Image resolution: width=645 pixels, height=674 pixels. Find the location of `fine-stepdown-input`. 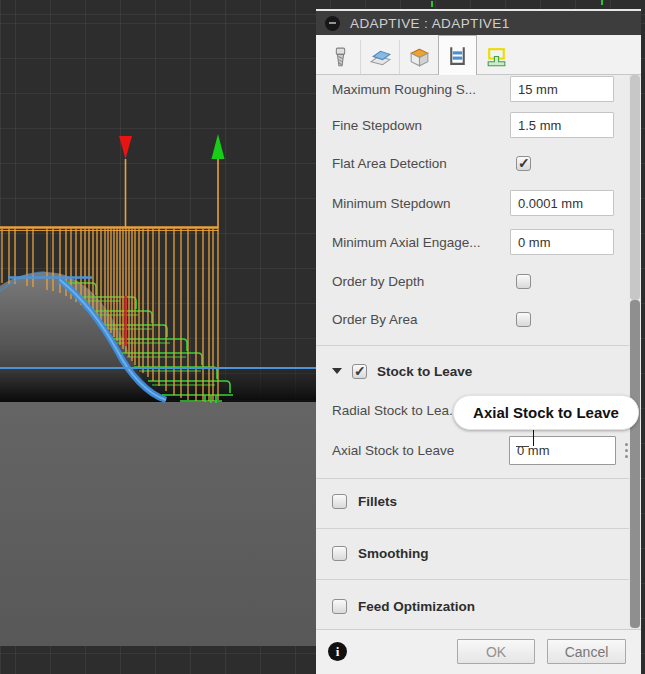

fine-stepdown-input is located at coordinates (562, 125).